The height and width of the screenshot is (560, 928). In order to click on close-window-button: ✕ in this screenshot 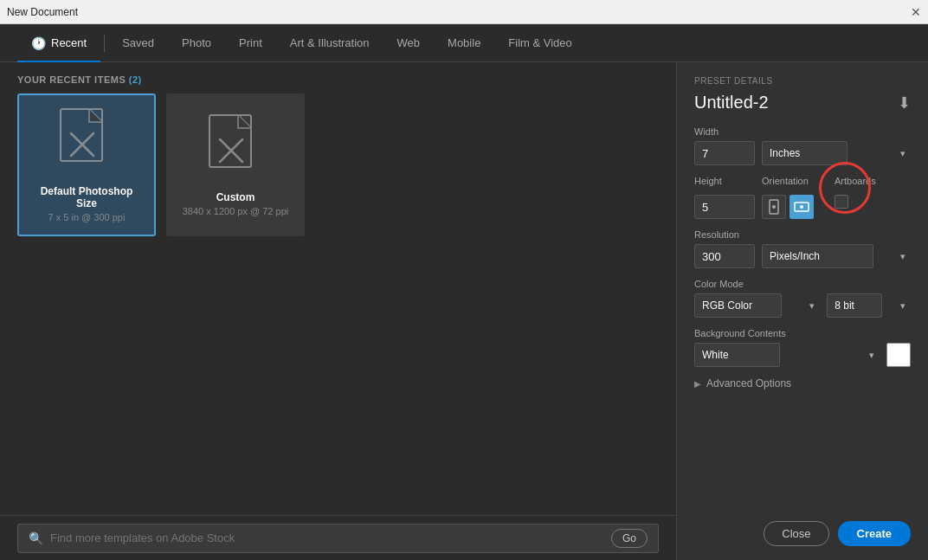, I will do `click(916, 12)`.